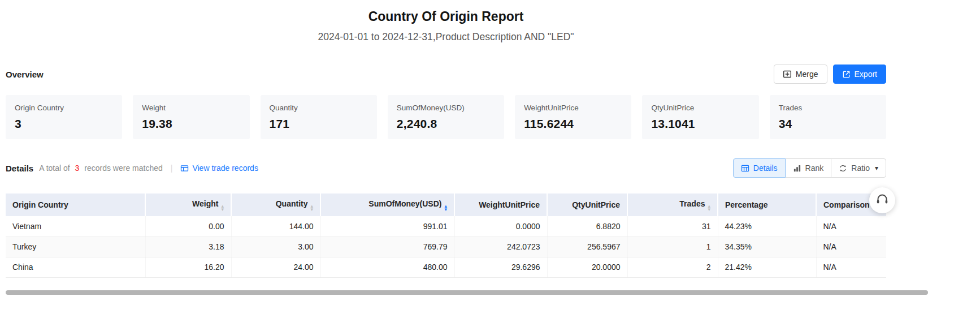 The width and height of the screenshot is (980, 331). I want to click on cell-percentage: 34.35%, so click(767, 247).